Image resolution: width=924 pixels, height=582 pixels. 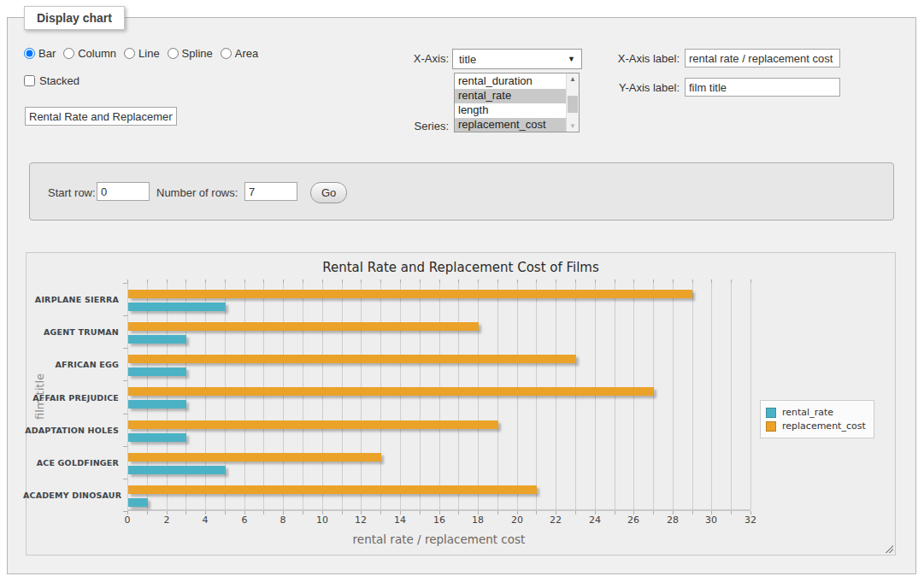 What do you see at coordinates (60, 80) in the screenshot?
I see `stacked-label: Stacked` at bounding box center [60, 80].